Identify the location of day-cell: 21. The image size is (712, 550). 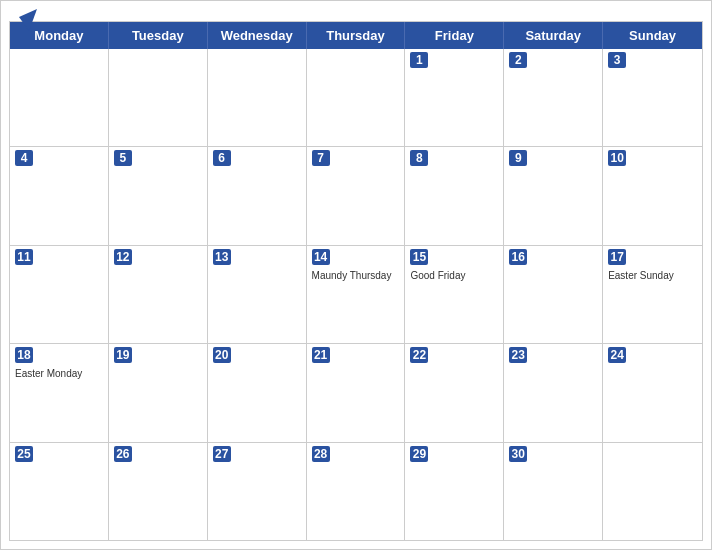
(356, 392).